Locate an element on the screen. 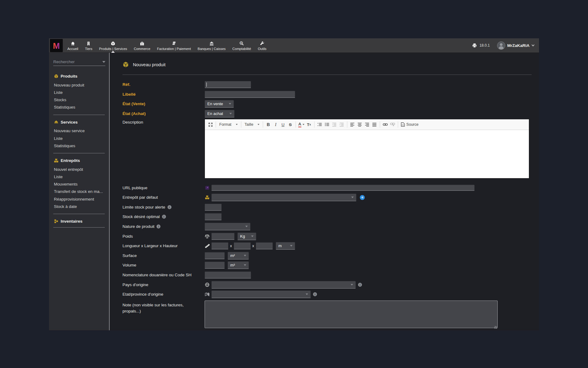 This screenshot has width=588, height=368. longueur-input is located at coordinates (220, 246).